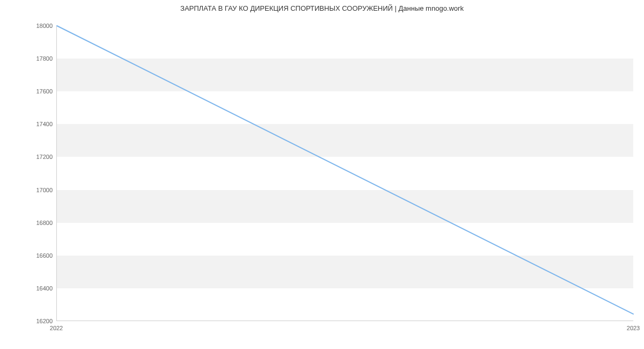 The image size is (644, 349). What do you see at coordinates (28, 190) in the screenshot?
I see `y-tick-label: 17000` at bounding box center [28, 190].